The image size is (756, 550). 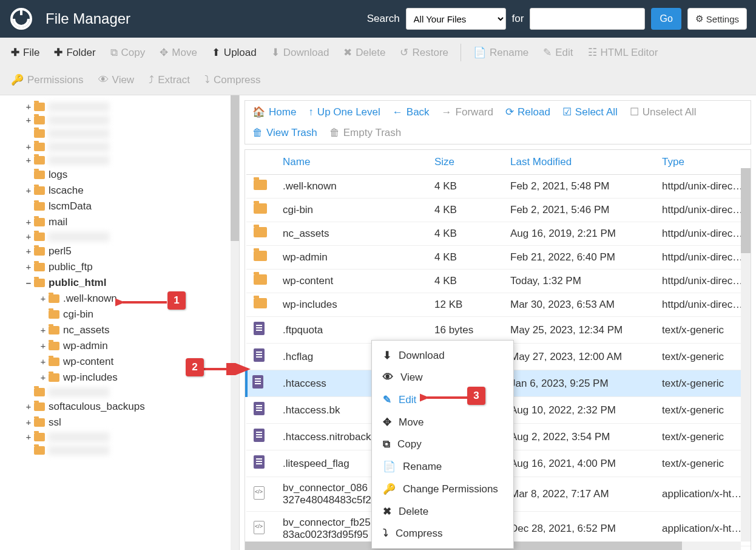 I want to click on tree-item: cgi-bin, so click(x=120, y=314).